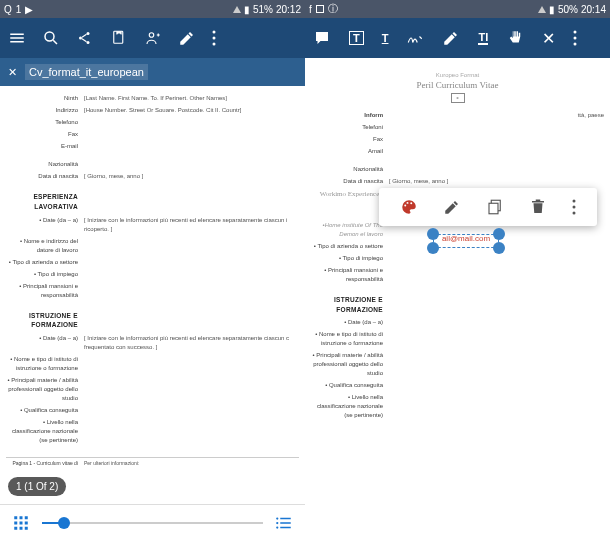 Image resolution: width=610 pixels, height=540 pixels. What do you see at coordinates (458, 76) in the screenshot?
I see `header-brand: Kuropeo Format` at bounding box center [458, 76].